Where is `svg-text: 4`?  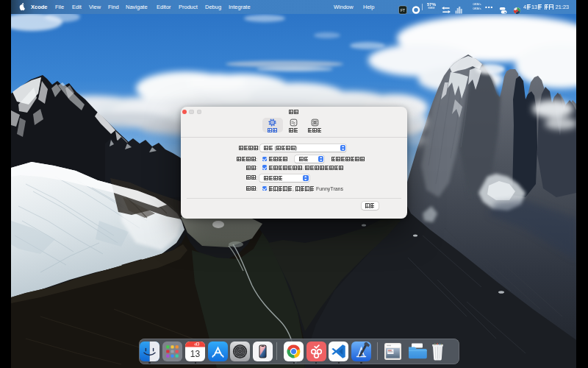
svg-text: 4 is located at coordinates (196, 344).